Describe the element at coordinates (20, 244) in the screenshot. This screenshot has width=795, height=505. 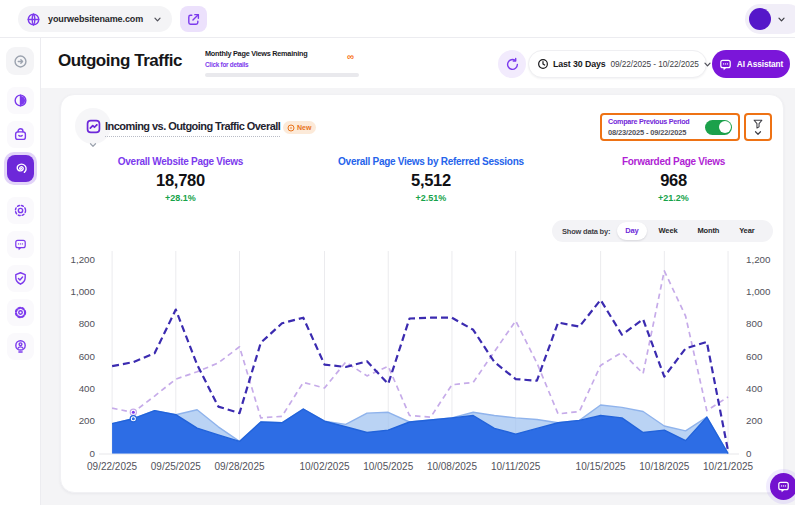
I see `sidebar-item-messages` at that location.